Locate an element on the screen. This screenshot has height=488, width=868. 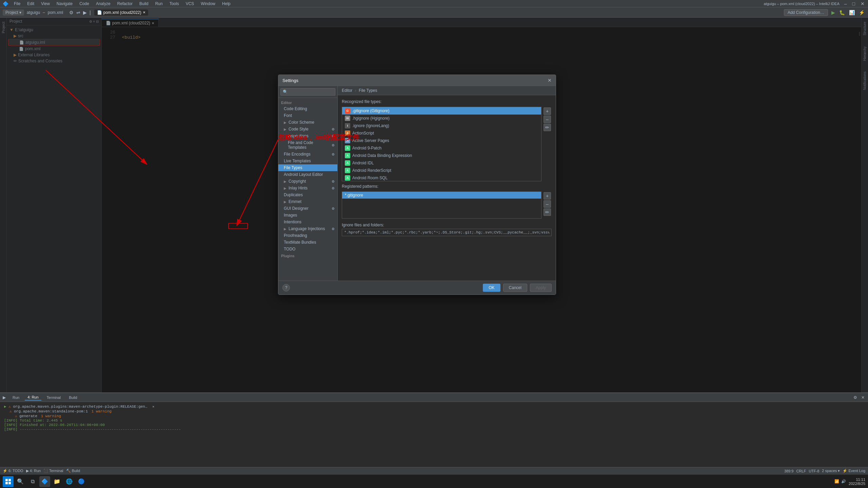
nav-inspections: Inspections ⚙ is located at coordinates (308, 136).